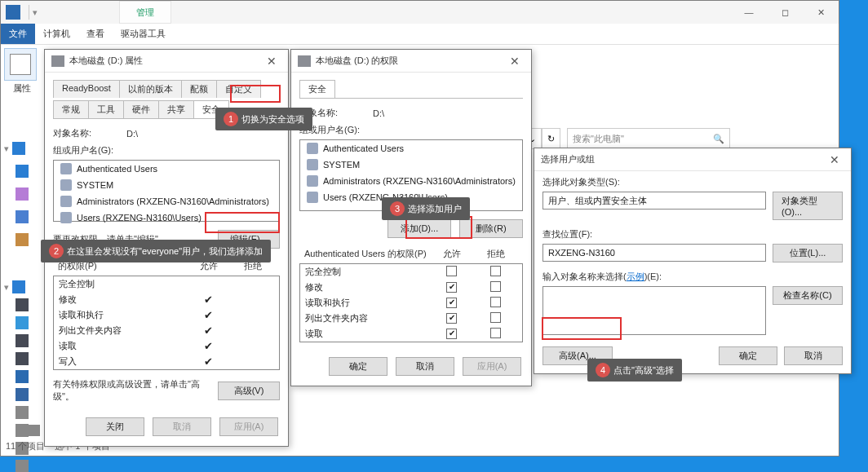 The height and width of the screenshot is (472, 868). I want to click on perm-row: 读取和执行, so click(411, 303).